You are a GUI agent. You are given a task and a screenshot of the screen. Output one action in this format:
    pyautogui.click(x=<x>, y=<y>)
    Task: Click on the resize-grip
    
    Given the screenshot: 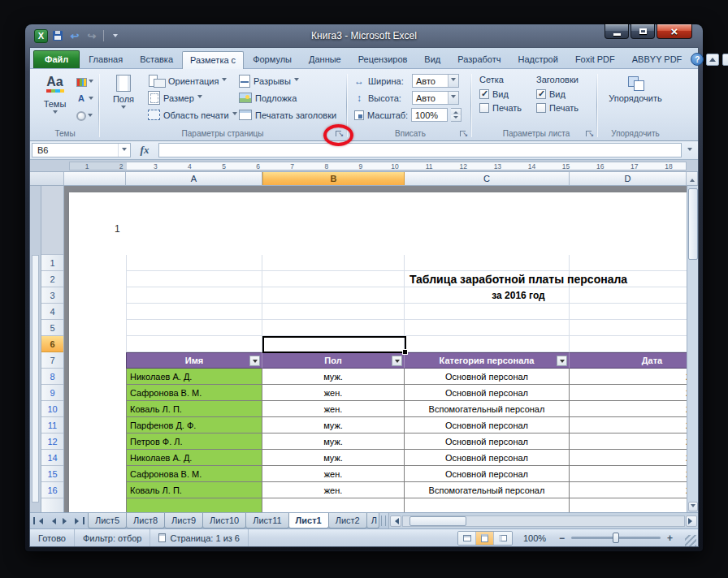 What is the action you would take?
    pyautogui.click(x=691, y=541)
    